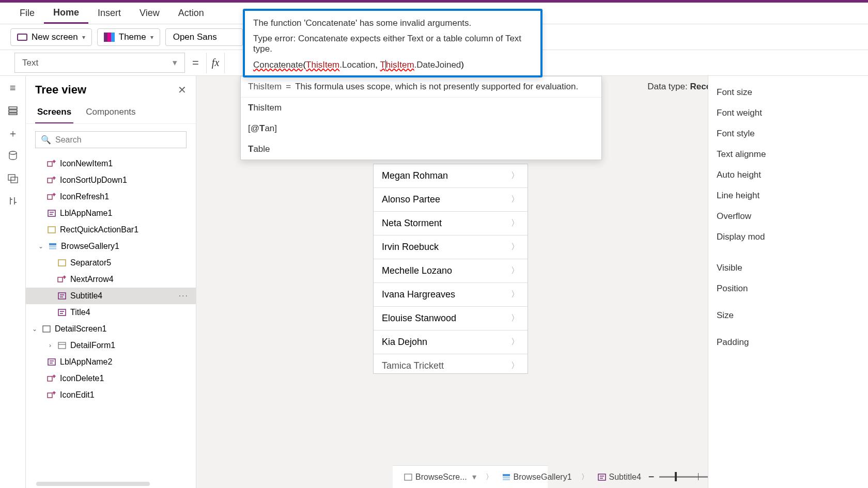 Image resolution: width=868 pixels, height=488 pixels. What do you see at coordinates (421, 118) in the screenshot?
I see `intellisense-panel: ThisItem = This formula uses scope, whic…` at bounding box center [421, 118].